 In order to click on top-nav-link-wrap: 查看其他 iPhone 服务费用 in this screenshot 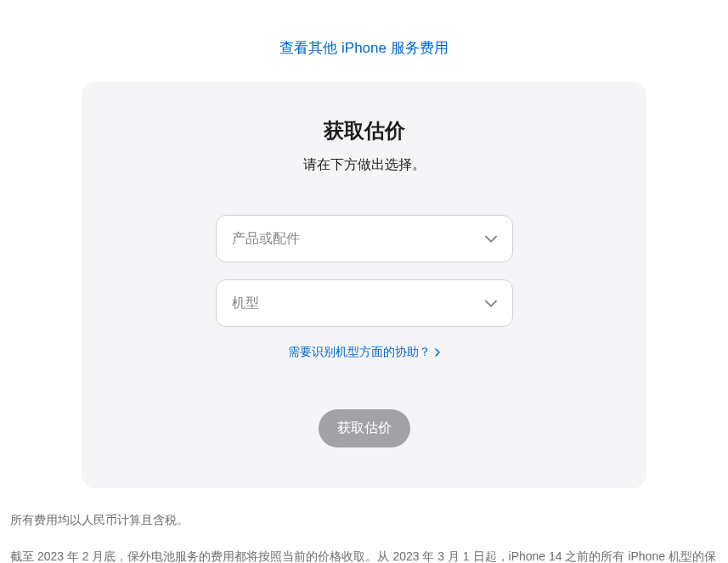, I will do `click(364, 41)`.